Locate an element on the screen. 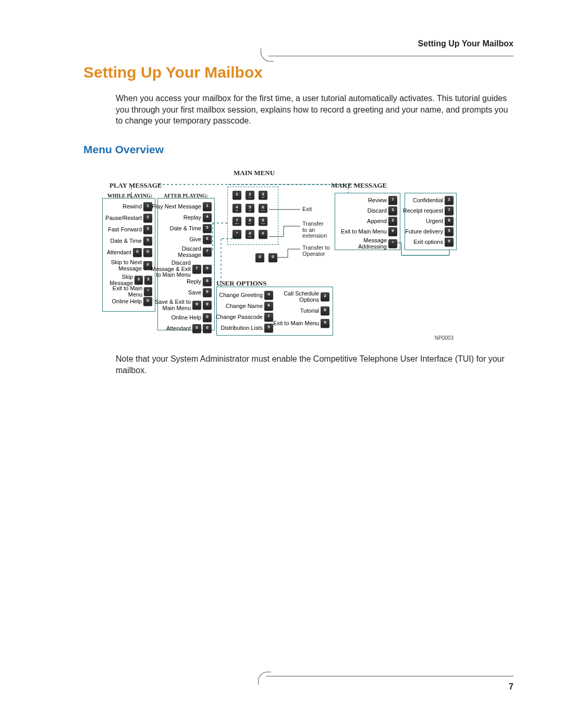 The height and width of the screenshot is (728, 563). key-6: 6 is located at coordinates (263, 208).